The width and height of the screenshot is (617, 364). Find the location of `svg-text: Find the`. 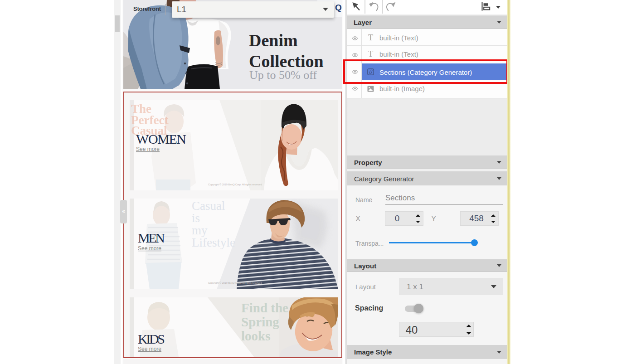

svg-text: Find the is located at coordinates (265, 308).